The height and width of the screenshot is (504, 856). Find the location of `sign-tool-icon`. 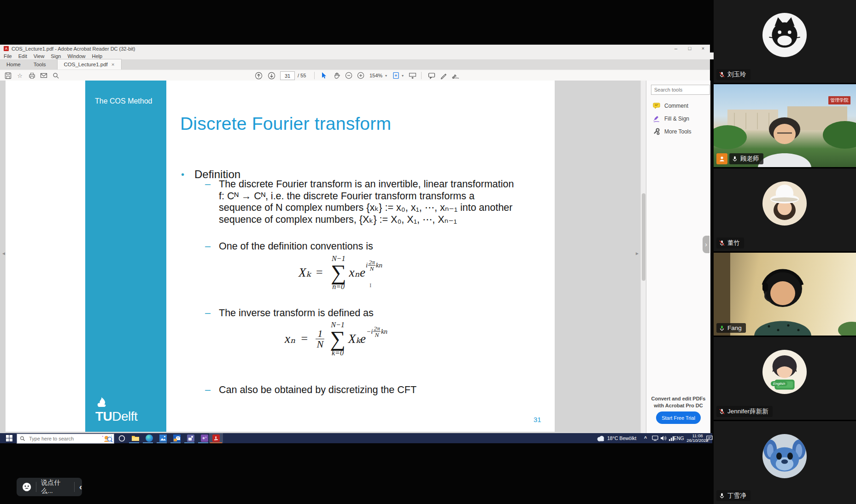

sign-tool-icon is located at coordinates (456, 75).